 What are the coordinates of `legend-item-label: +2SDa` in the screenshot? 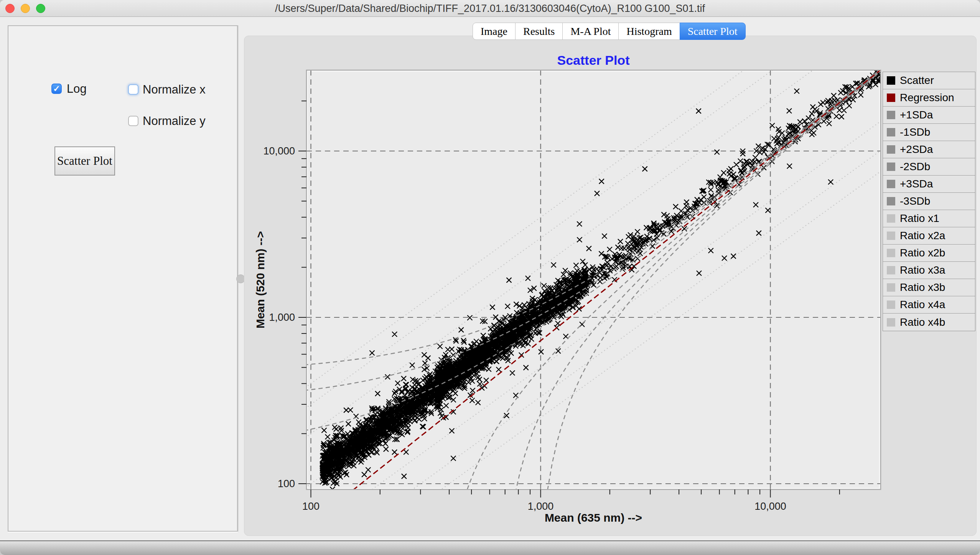 It's located at (916, 149).